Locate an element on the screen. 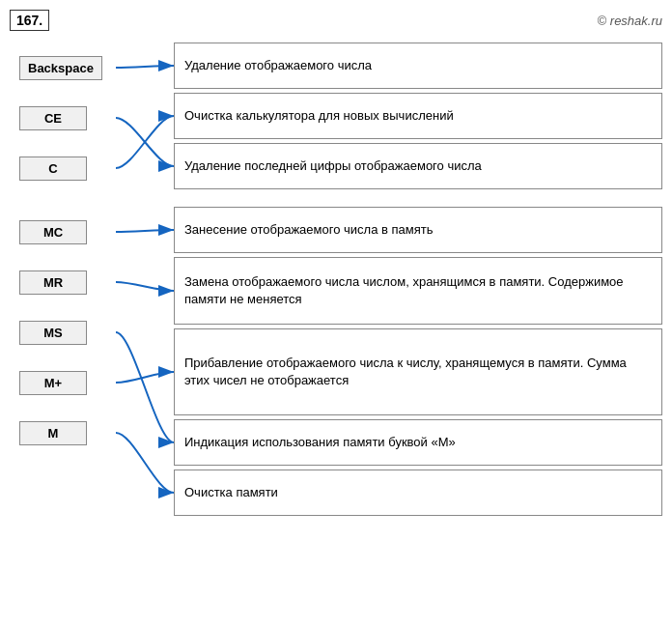 This screenshot has width=672, height=626. key-wrapper-ms: MS is located at coordinates (68, 332).